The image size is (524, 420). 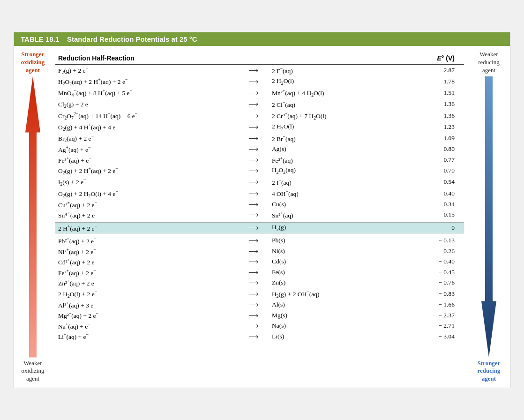 What do you see at coordinates (337, 182) in the screenshot?
I see `reaction-right-cell: 2 I−(aq)` at bounding box center [337, 182].